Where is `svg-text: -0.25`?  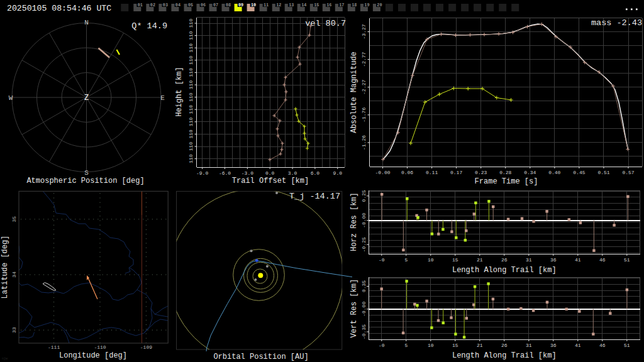 svg-text: -0.25 is located at coordinates (364, 244).